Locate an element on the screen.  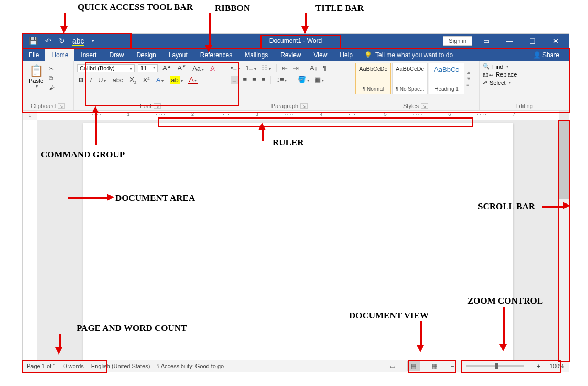
bulb-icon: 💡 is located at coordinates (368, 55).